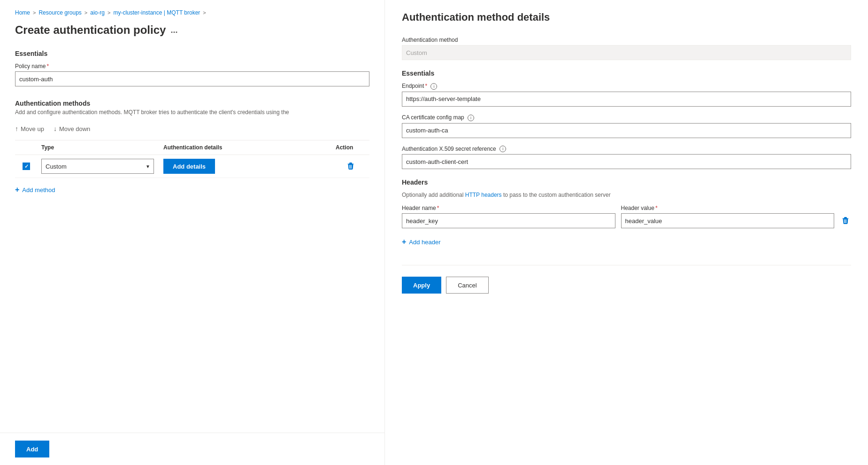 The height and width of the screenshot is (465, 868). Describe the element at coordinates (626, 40) in the screenshot. I see `auth-method-label: Authentication method` at that location.